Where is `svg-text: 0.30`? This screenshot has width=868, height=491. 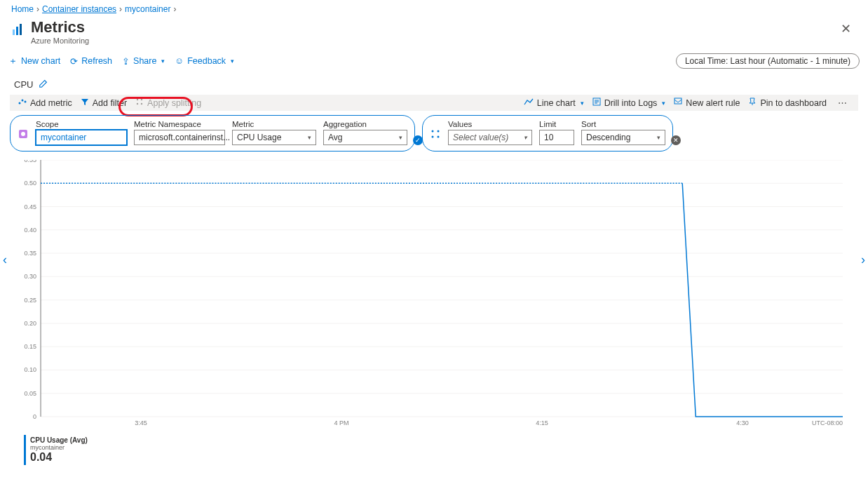
svg-text: 0.30 is located at coordinates (30, 276).